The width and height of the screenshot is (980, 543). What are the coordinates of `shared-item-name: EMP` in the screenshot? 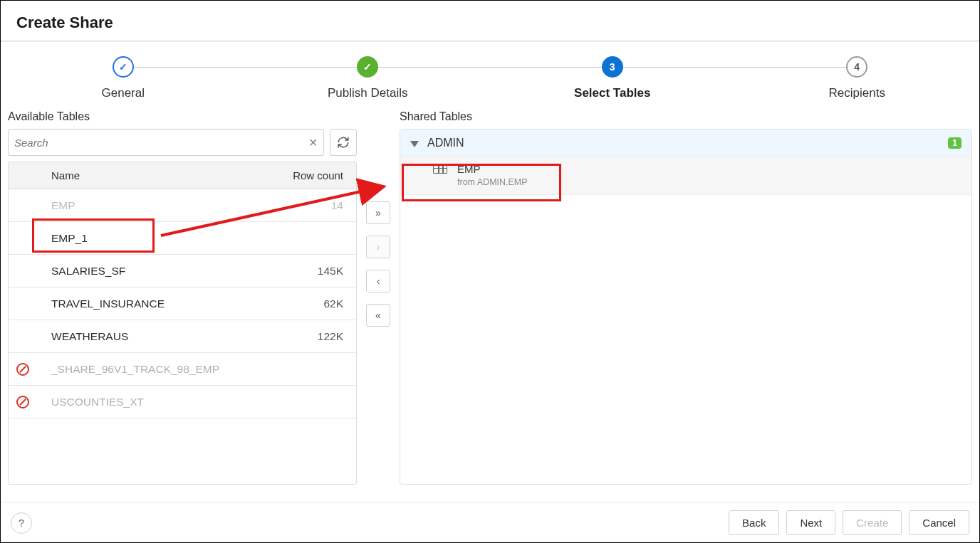 It's located at (469, 169).